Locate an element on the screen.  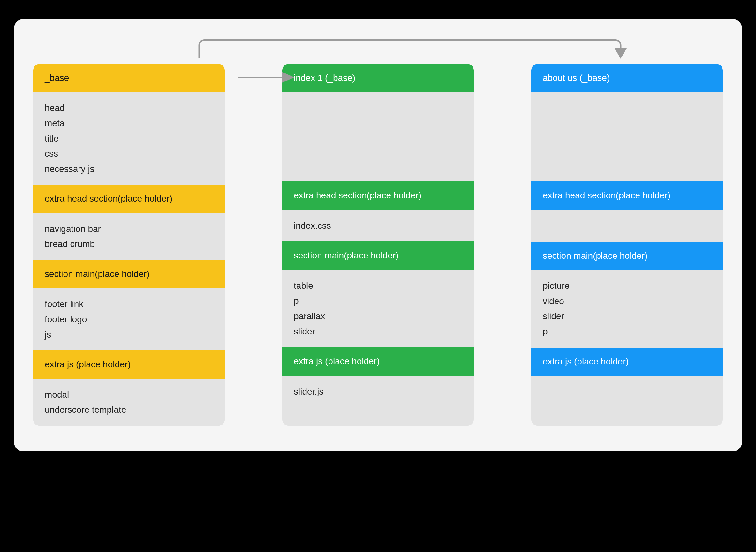
column-base-body-3: modal underscore template is located at coordinates (129, 402).